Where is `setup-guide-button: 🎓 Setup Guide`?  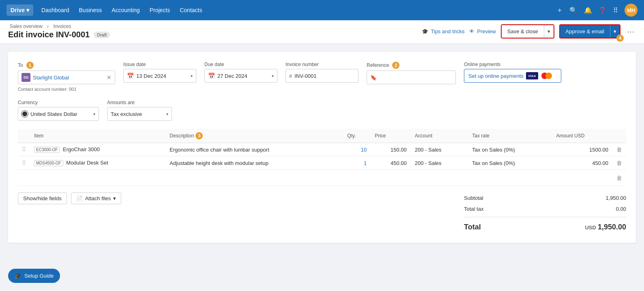 setup-guide-button: 🎓 Setup Guide is located at coordinates (34, 276).